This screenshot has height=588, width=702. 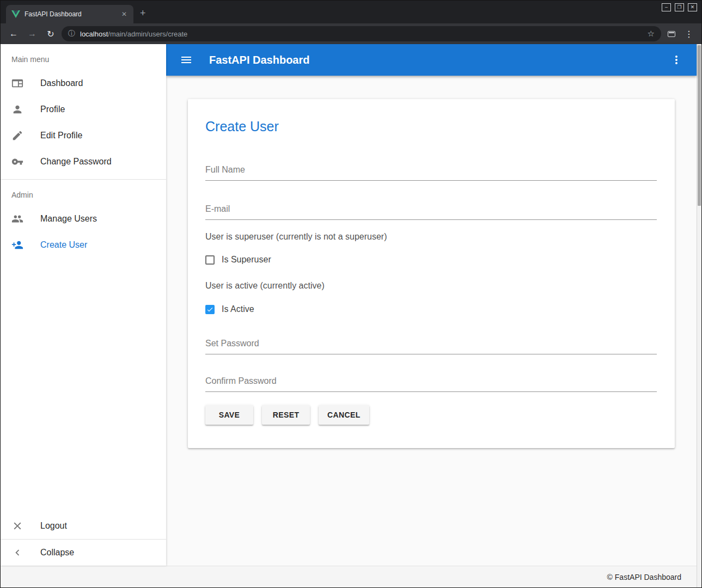 What do you see at coordinates (699, 316) in the screenshot?
I see `page-scrollbar` at bounding box center [699, 316].